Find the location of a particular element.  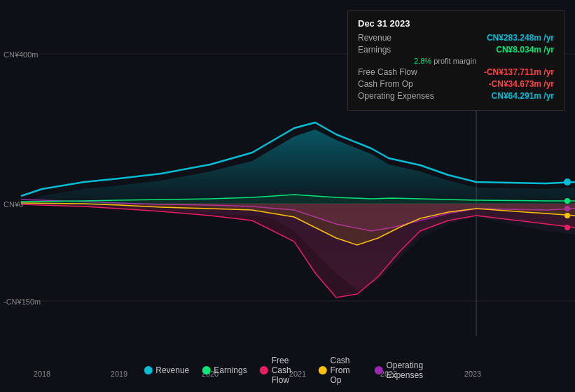

legend-earnings: Earnings is located at coordinates (224, 370).